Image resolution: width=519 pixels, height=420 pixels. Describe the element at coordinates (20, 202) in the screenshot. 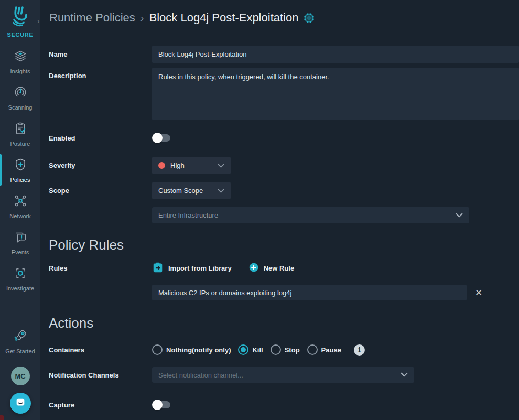

I see `network-nodes-icon` at that location.